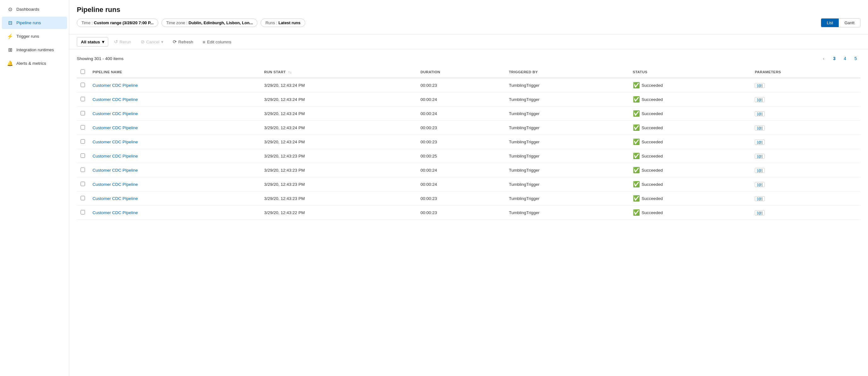 The image size is (868, 376). Describe the element at coordinates (34, 63) in the screenshot. I see `sidebar-item-alerts-metrics: 🔔 Alerts & metrics` at that location.